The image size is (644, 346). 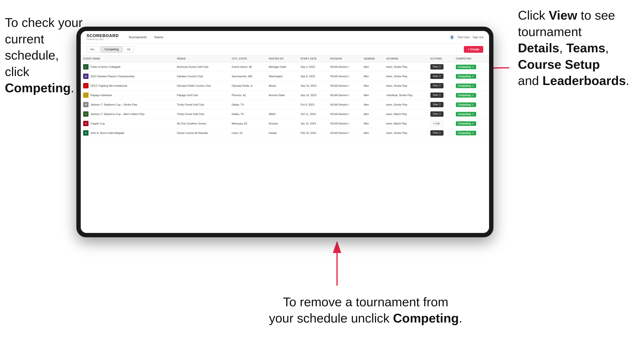 I want to click on cell-hosted-by: Illinois, so click(x=282, y=86).